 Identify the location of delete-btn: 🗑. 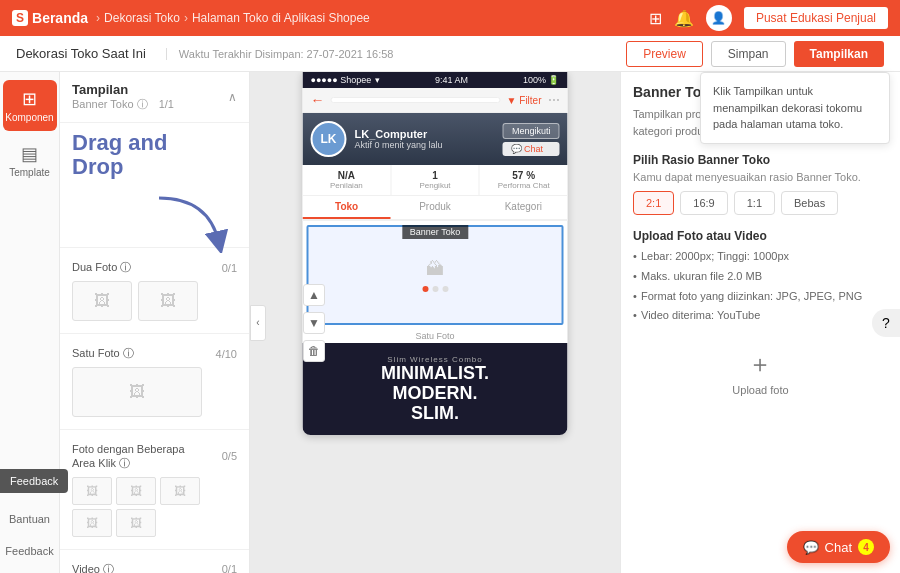
(314, 351).